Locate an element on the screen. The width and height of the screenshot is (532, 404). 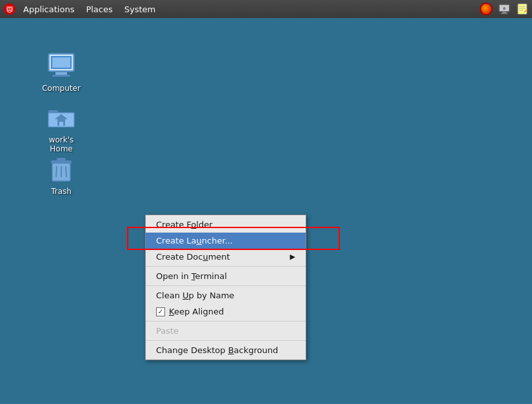
ctx-create-launcher: Create Launcher... is located at coordinates (226, 241).